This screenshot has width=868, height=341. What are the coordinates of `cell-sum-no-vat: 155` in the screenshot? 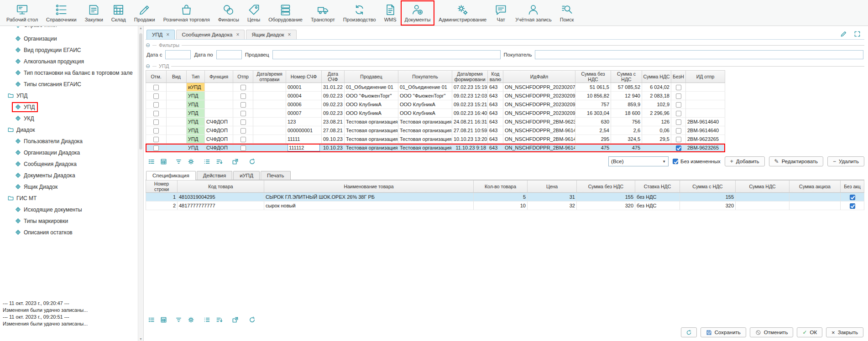 It's located at (606, 197).